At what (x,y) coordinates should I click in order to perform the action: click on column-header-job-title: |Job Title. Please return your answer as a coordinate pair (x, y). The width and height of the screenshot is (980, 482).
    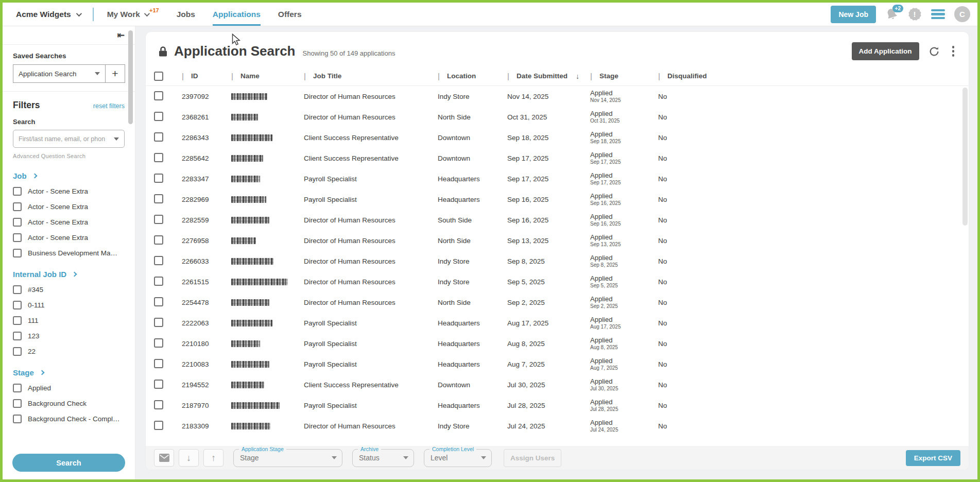
    Looking at the image, I should click on (371, 76).